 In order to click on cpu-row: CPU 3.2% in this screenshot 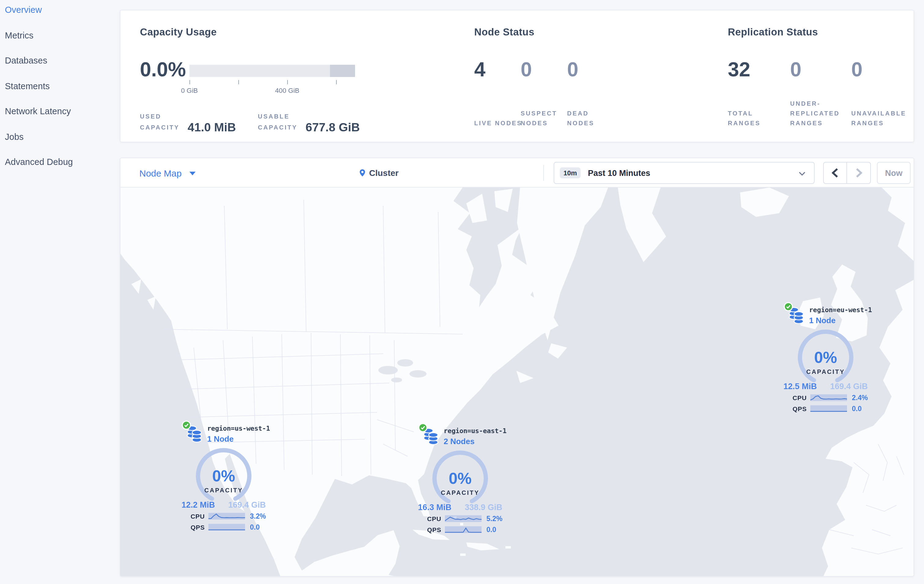, I will do `click(223, 516)`.